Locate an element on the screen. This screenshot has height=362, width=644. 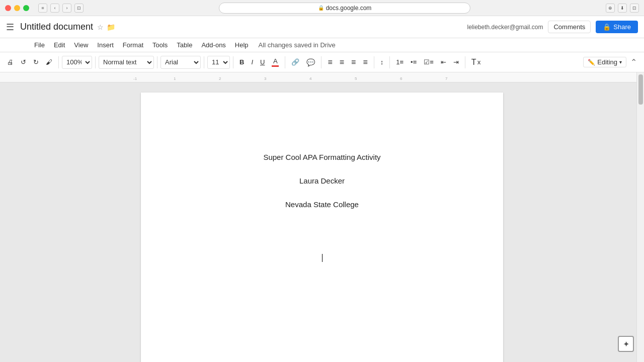
document-line-3: Nevada State College is located at coordinates (322, 204).